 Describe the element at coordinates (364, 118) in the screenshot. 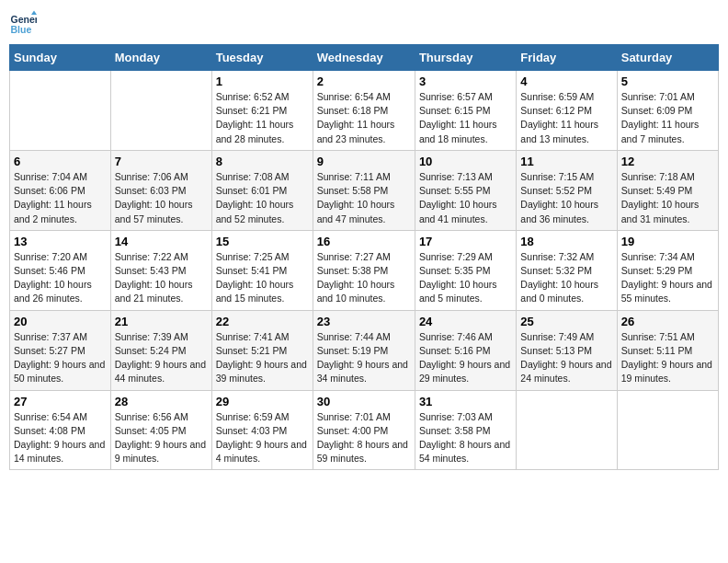

I see `day-info: Sunrise: 6:54 AMSunset: 6:18 PMDaylight:…` at that location.